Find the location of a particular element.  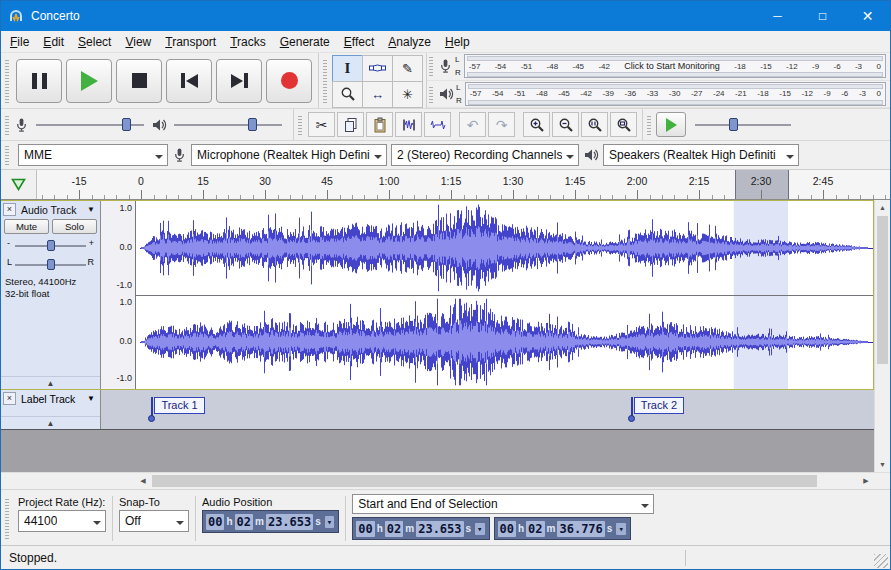

edit-toolbar-grip is located at coordinates (300, 124).